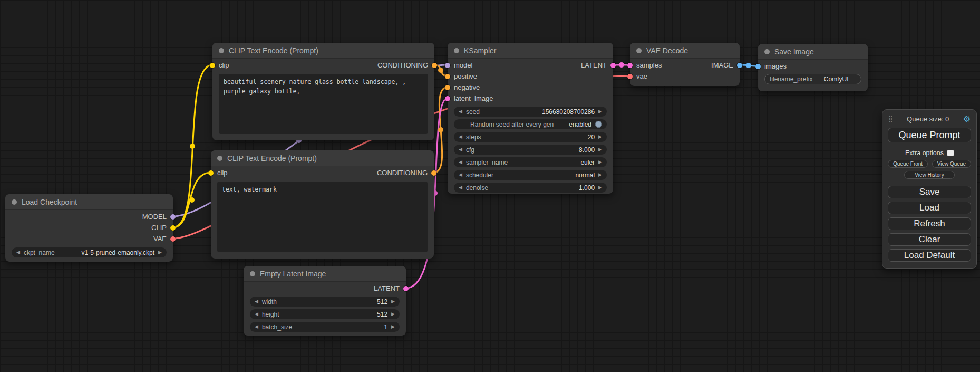  Describe the element at coordinates (467, 88) in the screenshot. I see `slot-label: negative` at that location.